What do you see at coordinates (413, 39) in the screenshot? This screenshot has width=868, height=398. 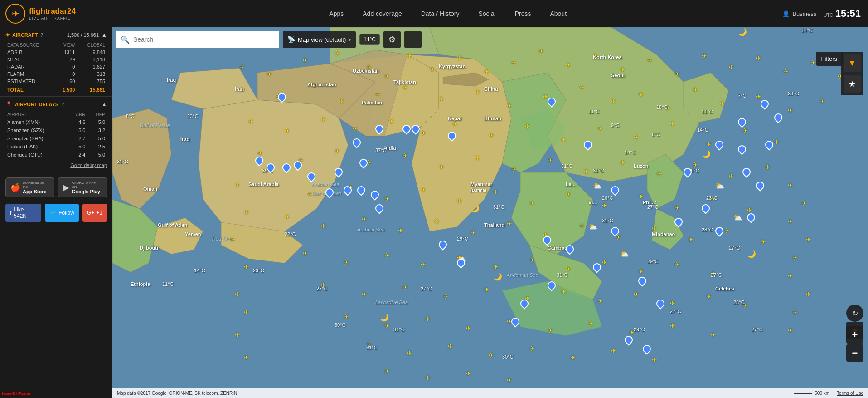 I see `fullscreen-button: ⛶` at bounding box center [413, 39].